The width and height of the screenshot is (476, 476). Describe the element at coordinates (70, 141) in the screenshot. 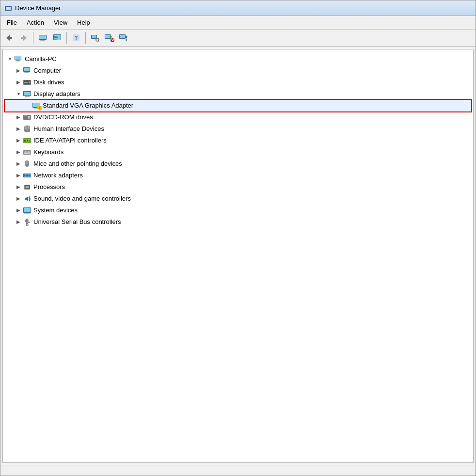

I see `ide-label: IDE ATA/ATAPI controllers` at that location.